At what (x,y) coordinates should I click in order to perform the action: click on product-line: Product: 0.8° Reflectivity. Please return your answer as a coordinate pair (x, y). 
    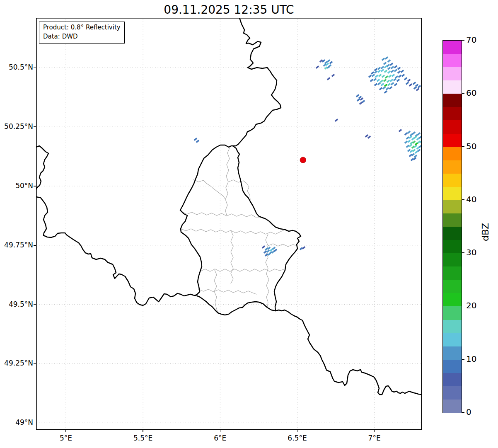
    Looking at the image, I should click on (82, 28).